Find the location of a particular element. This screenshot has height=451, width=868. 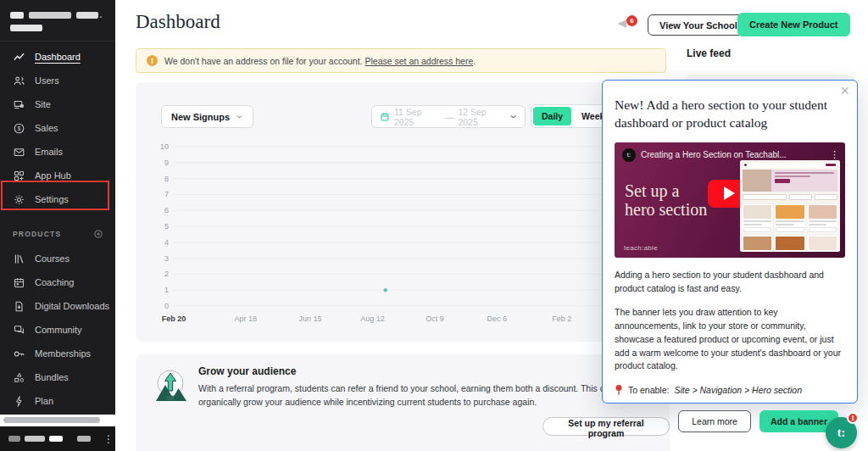

popup-actions: Learn more Add a banner is located at coordinates (730, 421).